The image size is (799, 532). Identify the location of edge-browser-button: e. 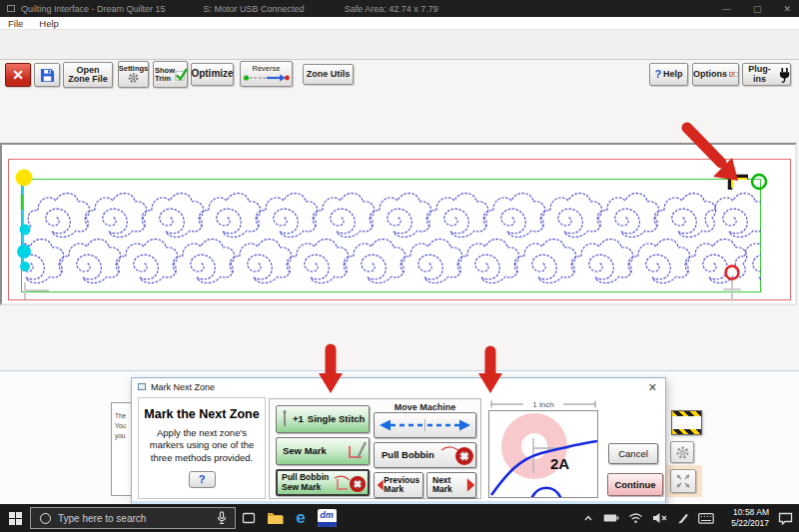
(301, 518).